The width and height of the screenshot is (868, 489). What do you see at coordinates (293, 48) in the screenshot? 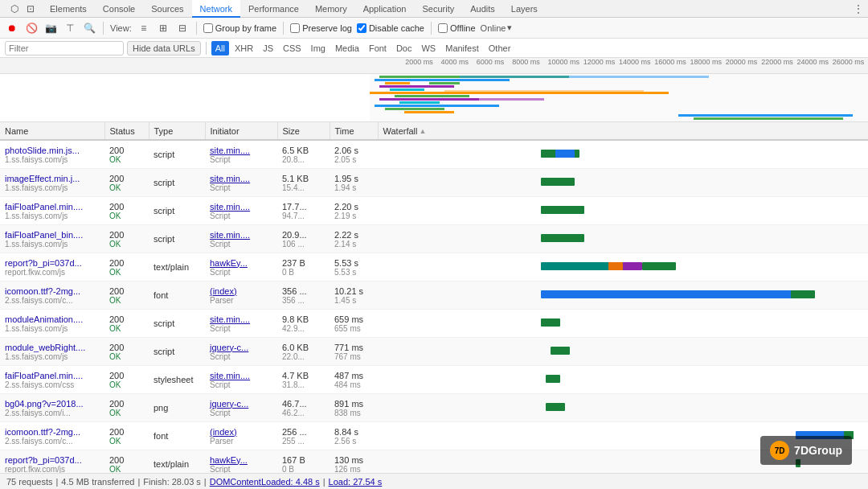
I see `filter-type-css: CSS` at bounding box center [293, 48].